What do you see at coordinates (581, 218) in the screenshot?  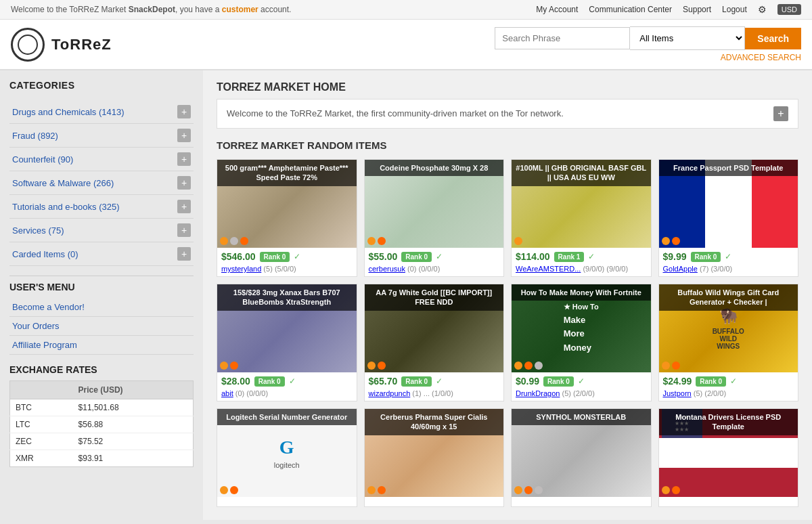 I see `product-card: #100ML || GHB ORIGINAL BASF GBL || USA A…` at bounding box center [581, 218].